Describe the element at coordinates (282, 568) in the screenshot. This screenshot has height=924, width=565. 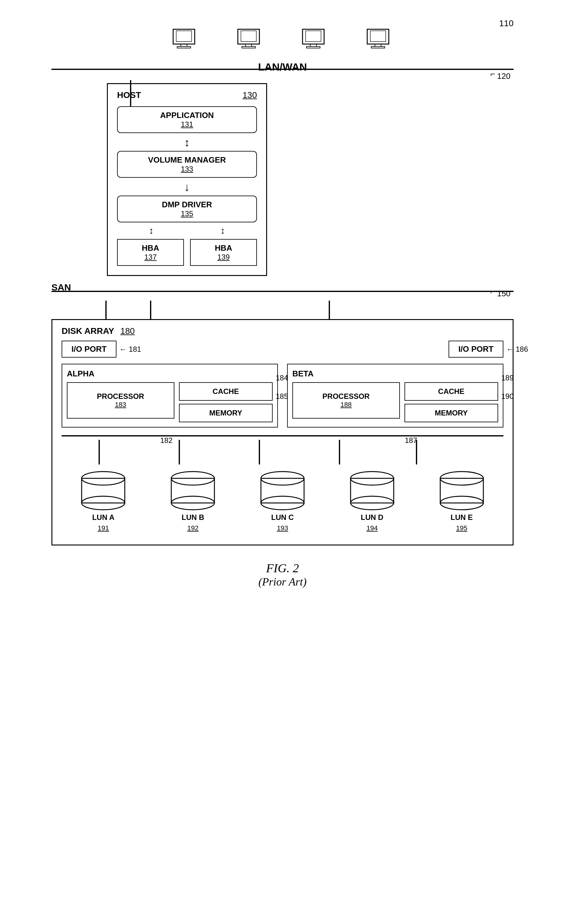
I see `fig-label: FIG. 2` at that location.